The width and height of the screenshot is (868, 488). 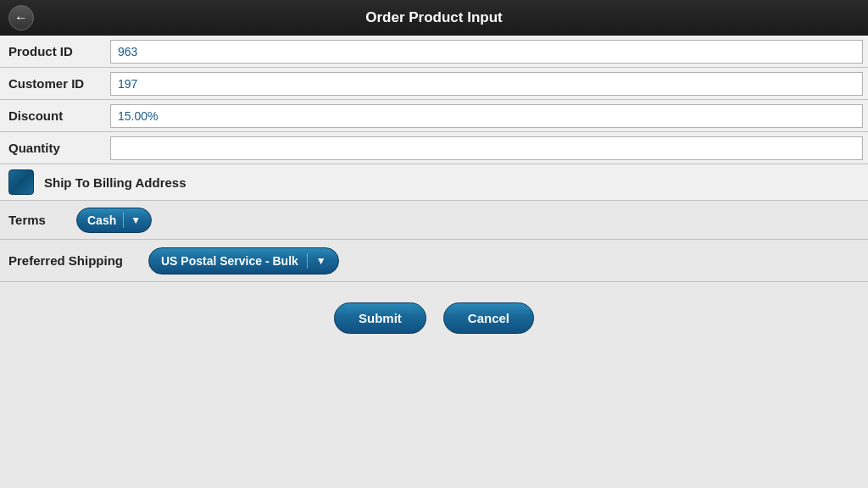 I want to click on ship-to-billing-checkbox, so click(x=21, y=182).